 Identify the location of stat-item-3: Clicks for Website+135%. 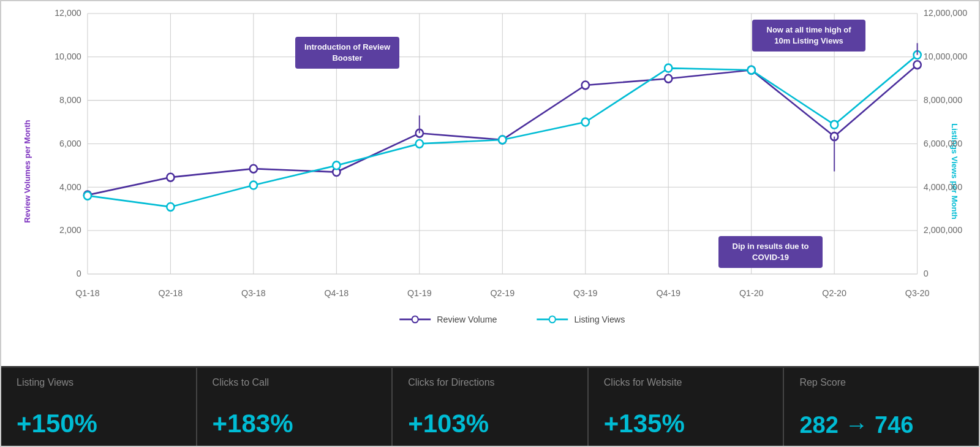
(687, 407).